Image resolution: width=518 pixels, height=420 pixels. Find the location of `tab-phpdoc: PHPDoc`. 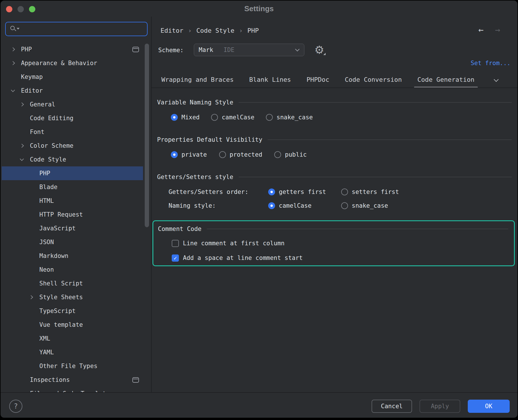

tab-phpdoc: PHPDoc is located at coordinates (318, 80).